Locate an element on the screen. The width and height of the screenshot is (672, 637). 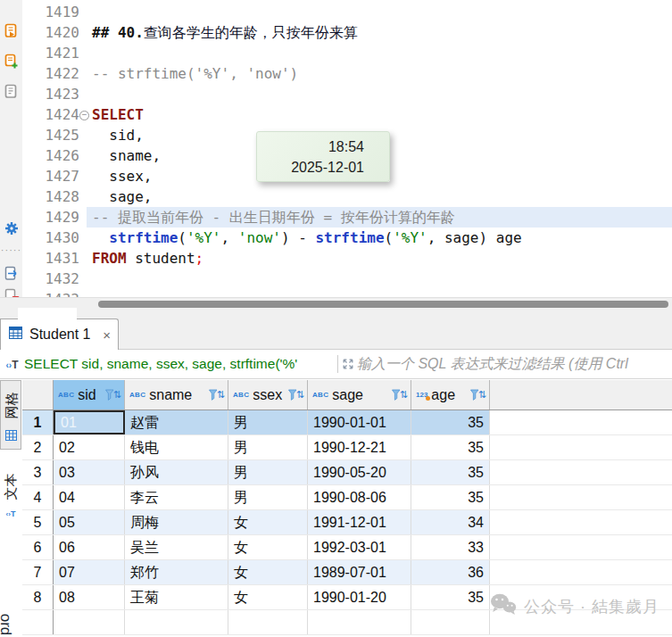
grid-cell: 36 is located at coordinates (451, 573).